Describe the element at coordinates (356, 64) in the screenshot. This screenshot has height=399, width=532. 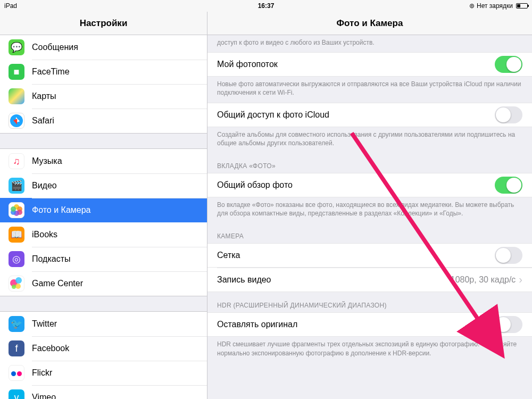
I see `photostream-label: Мой фотопоток` at that location.